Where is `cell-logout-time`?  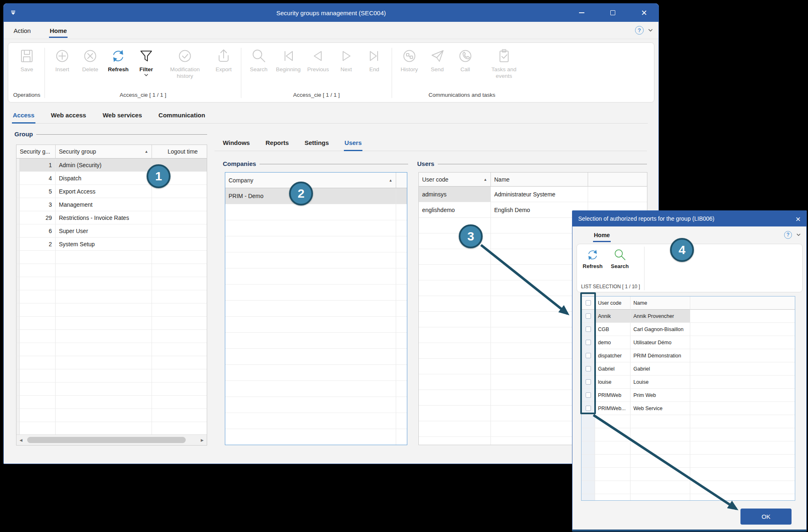 cell-logout-time is located at coordinates (180, 415).